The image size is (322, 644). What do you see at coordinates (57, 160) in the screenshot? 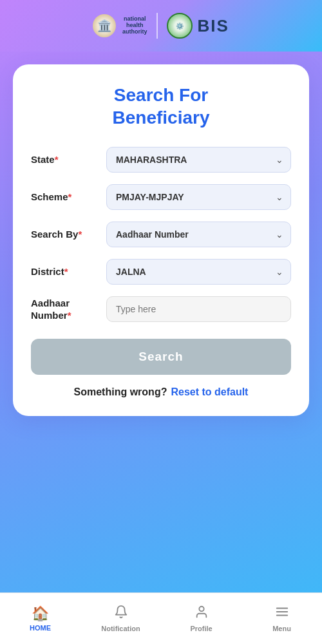
I see `state-required: *` at bounding box center [57, 160].